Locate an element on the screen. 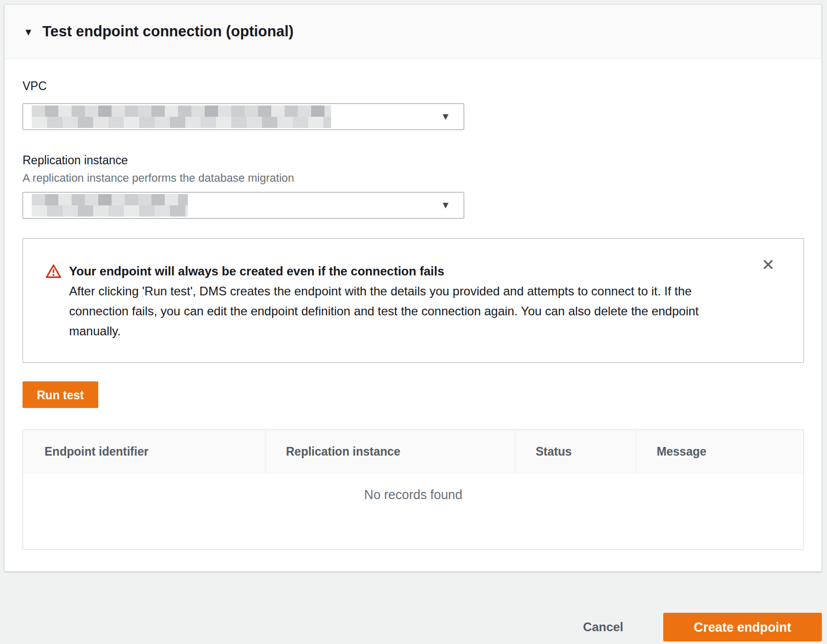  no-records-message: No records found is located at coordinates (413, 495).